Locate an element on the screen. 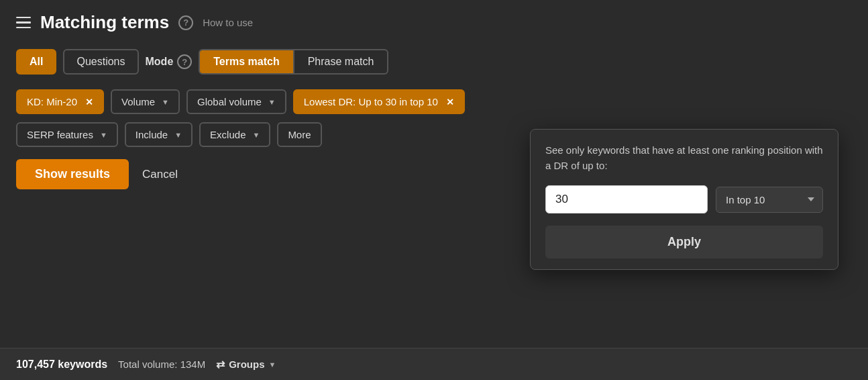 This screenshot has width=868, height=380. mode-help-icon: ? is located at coordinates (184, 62).